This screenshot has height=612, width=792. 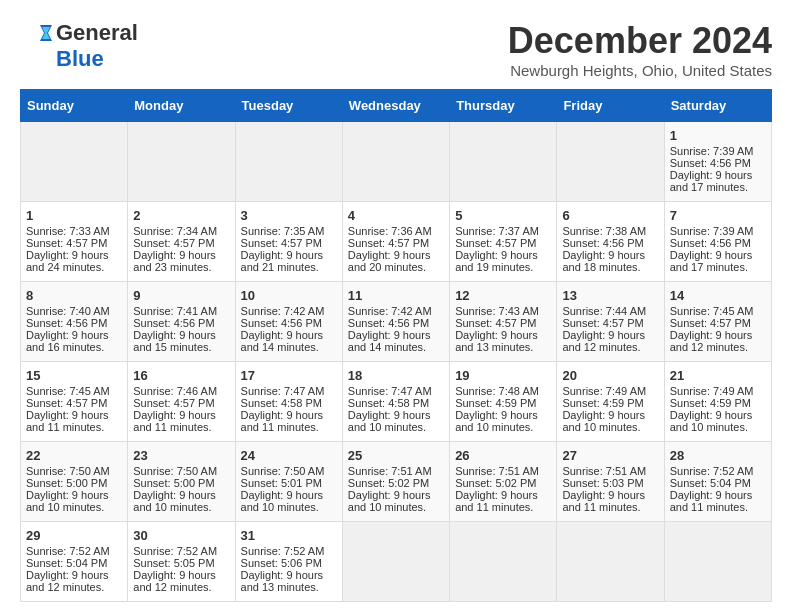 I want to click on day-number: 18, so click(x=396, y=376).